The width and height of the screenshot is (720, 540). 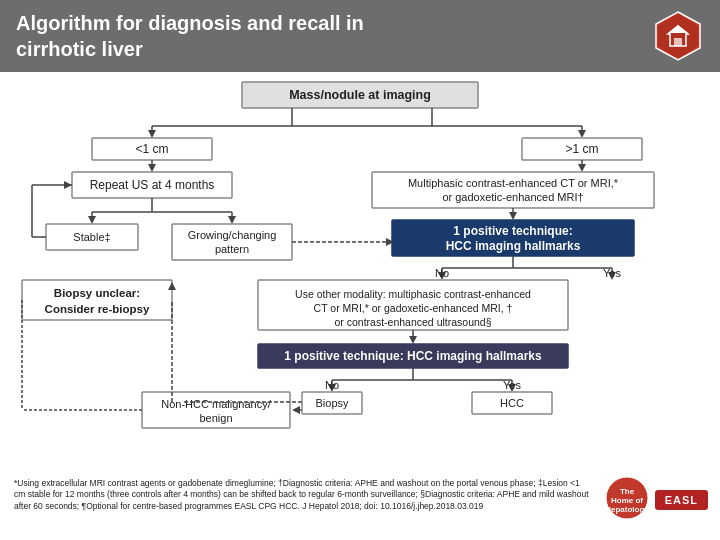 I want to click on svg-text: The, so click(x=628, y=492).